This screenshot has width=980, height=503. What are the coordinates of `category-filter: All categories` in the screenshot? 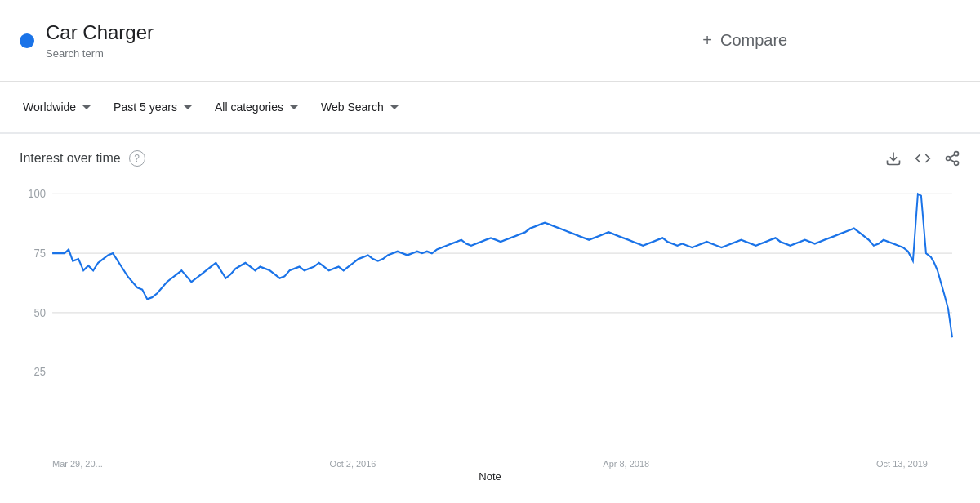 It's located at (256, 107).